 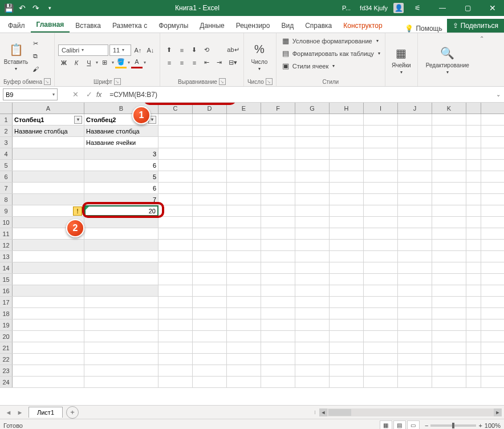 I want to click on scroll-thumb, so click(x=340, y=412).